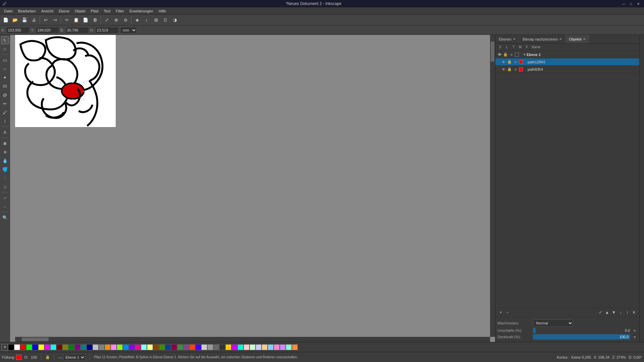 The width and height of the screenshot is (644, 362). I want to click on tool-text: A, so click(5, 132).